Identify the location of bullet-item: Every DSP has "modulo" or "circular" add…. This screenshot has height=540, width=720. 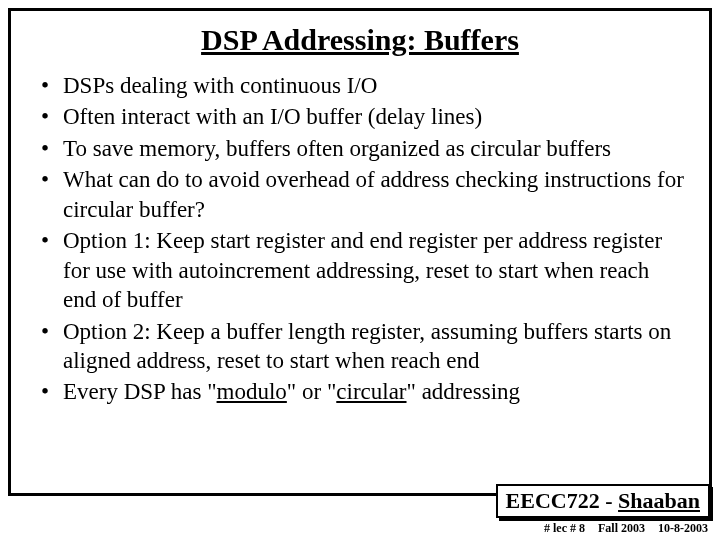
(374, 392).